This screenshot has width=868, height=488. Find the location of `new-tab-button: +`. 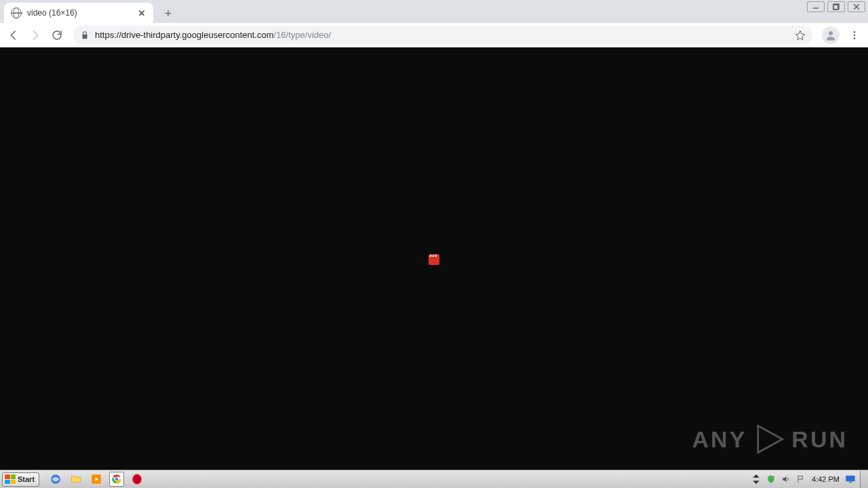

new-tab-button: + is located at coordinates (168, 14).